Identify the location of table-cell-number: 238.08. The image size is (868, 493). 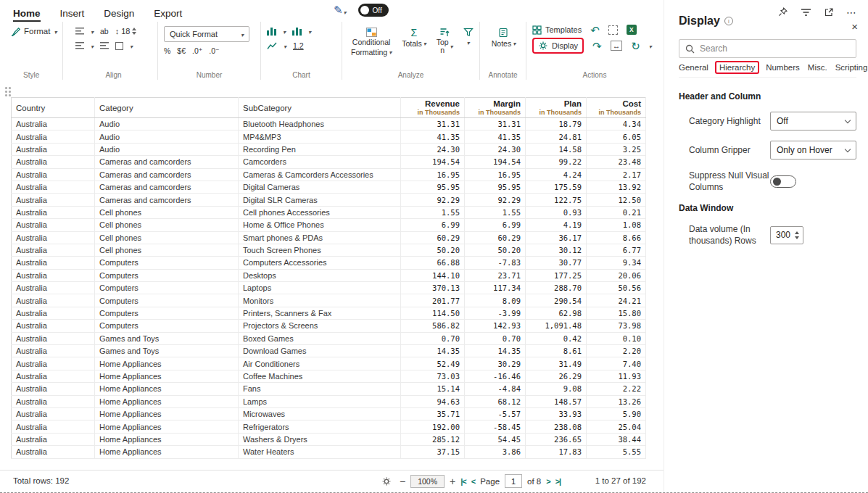
(556, 426).